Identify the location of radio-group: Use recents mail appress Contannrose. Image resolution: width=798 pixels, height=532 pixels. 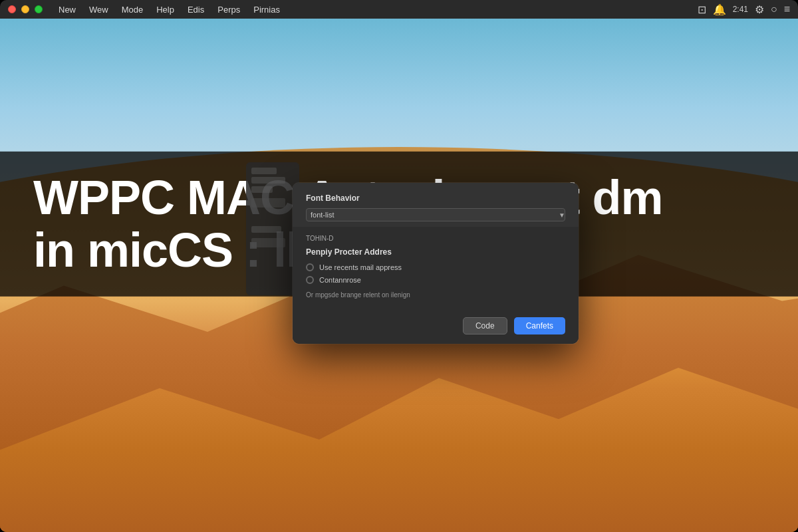
(436, 274).